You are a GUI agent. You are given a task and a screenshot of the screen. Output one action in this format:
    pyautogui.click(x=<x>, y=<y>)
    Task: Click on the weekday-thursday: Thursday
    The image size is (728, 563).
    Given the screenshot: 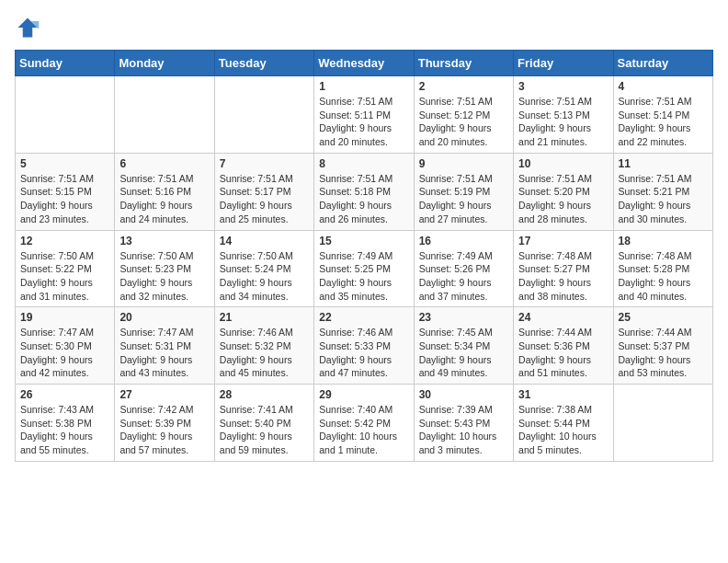 What is the action you would take?
    pyautogui.click(x=463, y=63)
    